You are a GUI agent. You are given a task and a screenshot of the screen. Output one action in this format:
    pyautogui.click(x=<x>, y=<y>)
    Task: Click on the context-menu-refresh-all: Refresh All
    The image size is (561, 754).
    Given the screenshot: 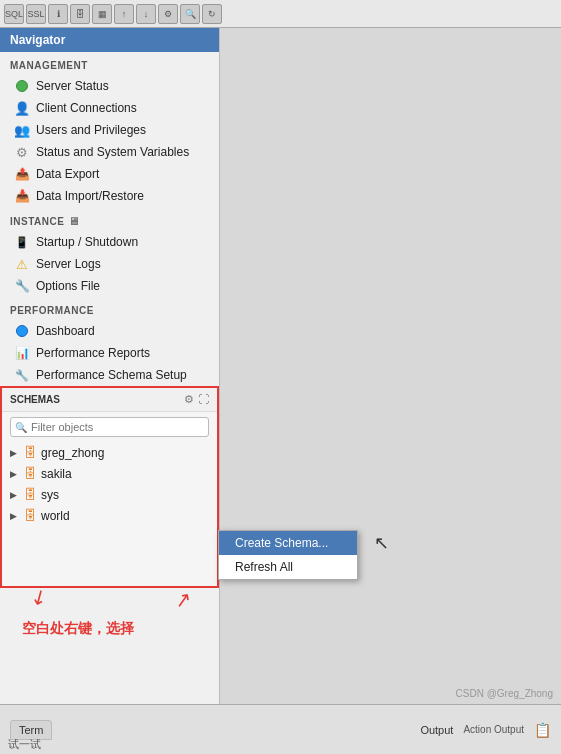 What is the action you would take?
    pyautogui.click(x=288, y=567)
    